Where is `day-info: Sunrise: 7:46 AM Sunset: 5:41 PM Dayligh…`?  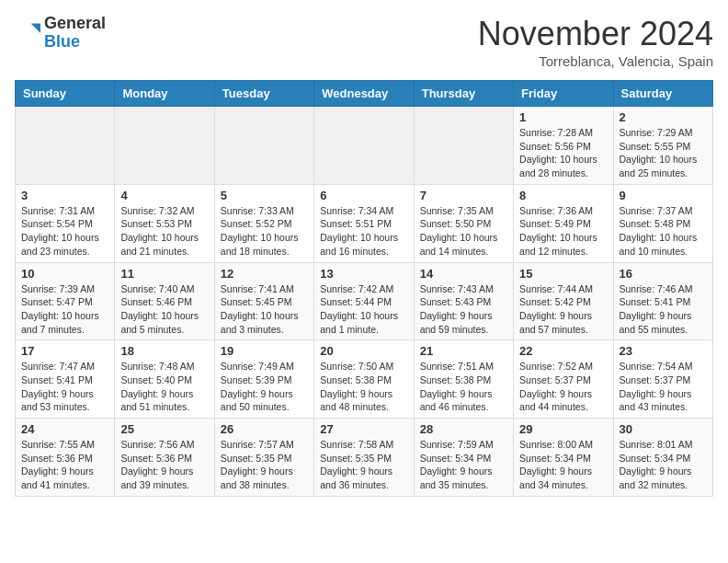
day-info: Sunrise: 7:46 AM Sunset: 5:41 PM Dayligh… is located at coordinates (664, 309).